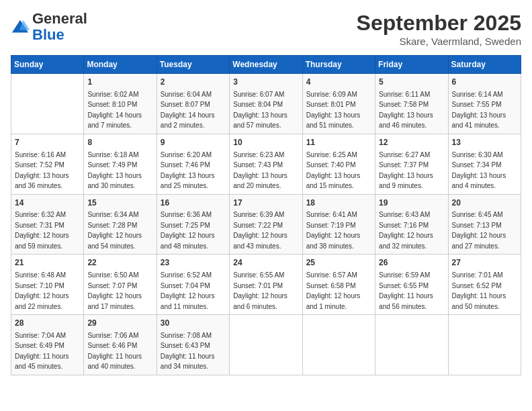 Image resolution: width=532 pixels, height=411 pixels. Describe the element at coordinates (188, 291) in the screenshot. I see `day-info: Sunrise: 6:52 AMSunset: 7:04 PMDaylight:…` at that location.